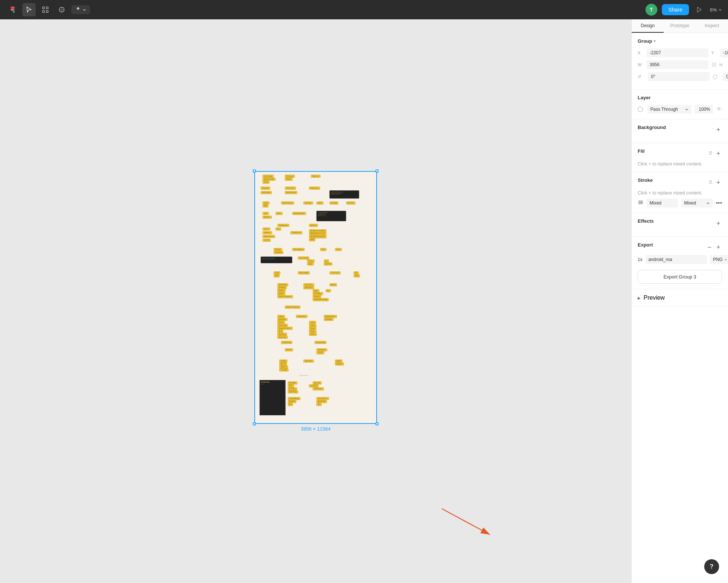 The width and height of the screenshot is (728, 583). Describe the element at coordinates (377, 171) in the screenshot. I see `handle-top-right` at that location.